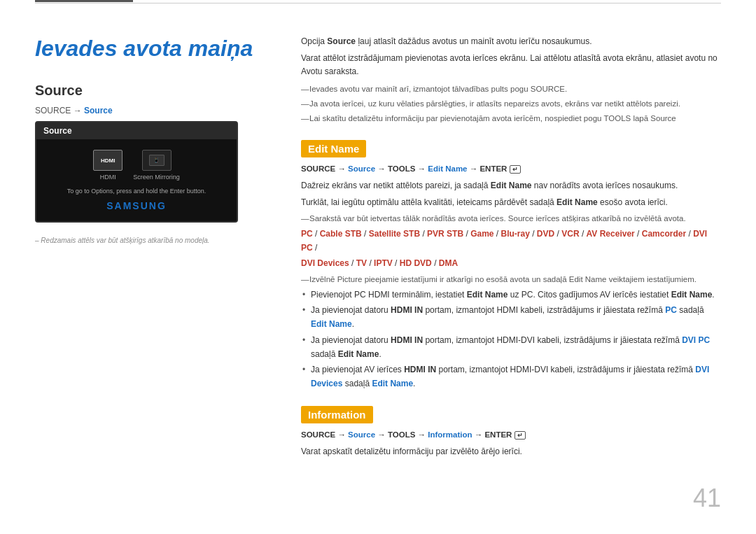  Describe the element at coordinates (511, 318) in the screenshot. I see `bullet-item-2: Ja pievienojat datoru HDMI IN portam, iz…` at that location.